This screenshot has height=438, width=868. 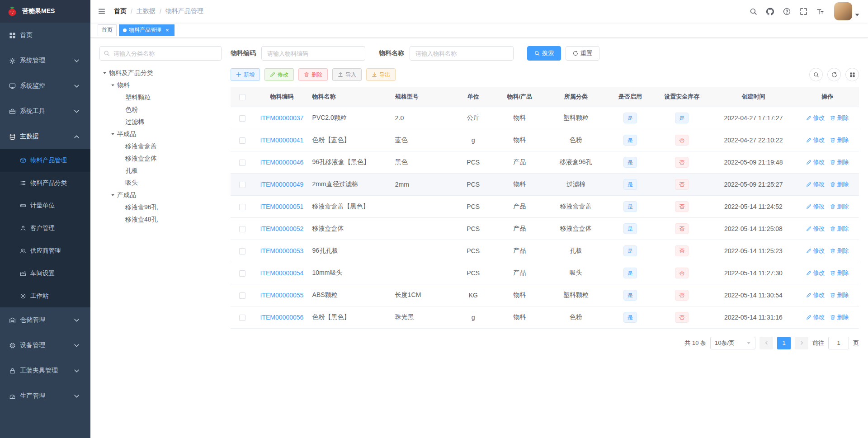 What do you see at coordinates (160, 220) in the screenshot?
I see `tree-node: 移液盒48孔` at bounding box center [160, 220].